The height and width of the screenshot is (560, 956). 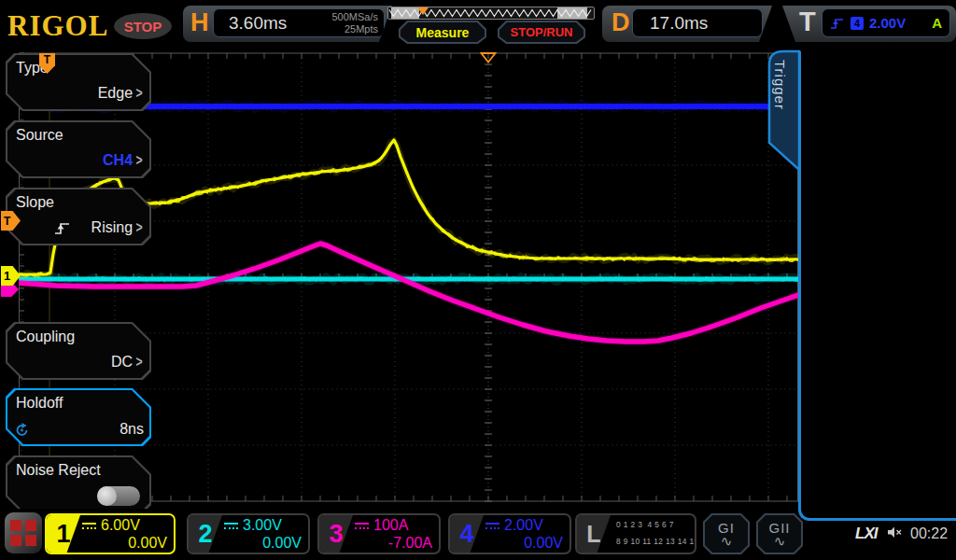 I want to click on channel-4-status: 4 2.00V 0.00V, so click(x=510, y=534).